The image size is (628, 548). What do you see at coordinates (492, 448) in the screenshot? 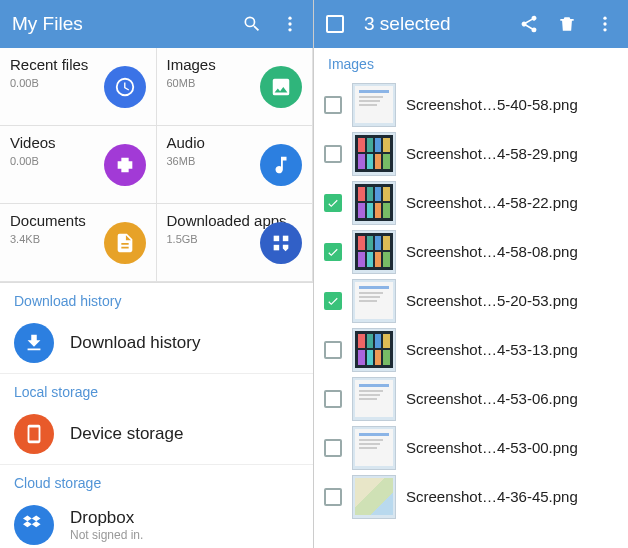
I see `file-name: Screenshot…4-53-00.png` at bounding box center [492, 448].